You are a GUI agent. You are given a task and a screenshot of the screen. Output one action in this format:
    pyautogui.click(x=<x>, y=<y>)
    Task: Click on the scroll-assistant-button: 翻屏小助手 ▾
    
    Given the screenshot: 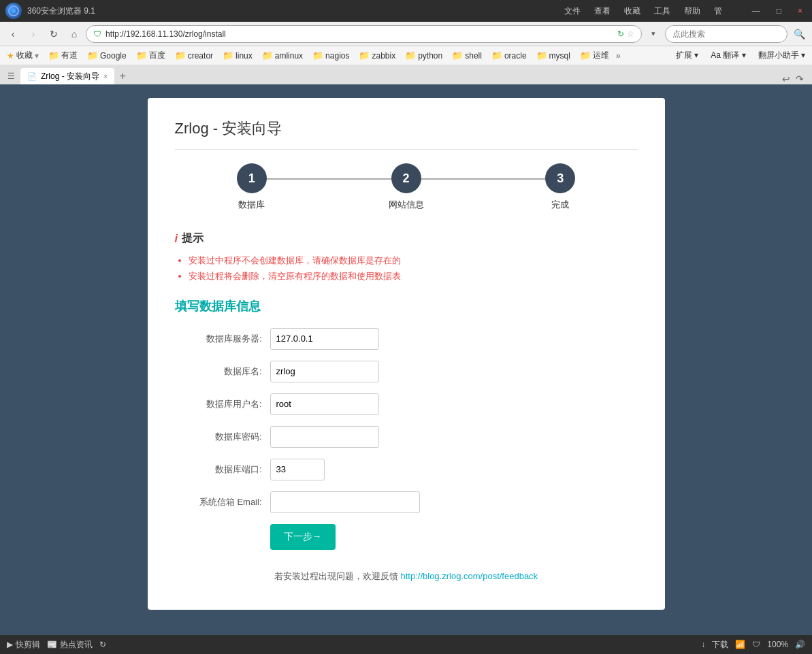 What is the action you would take?
    pyautogui.click(x=781, y=56)
    